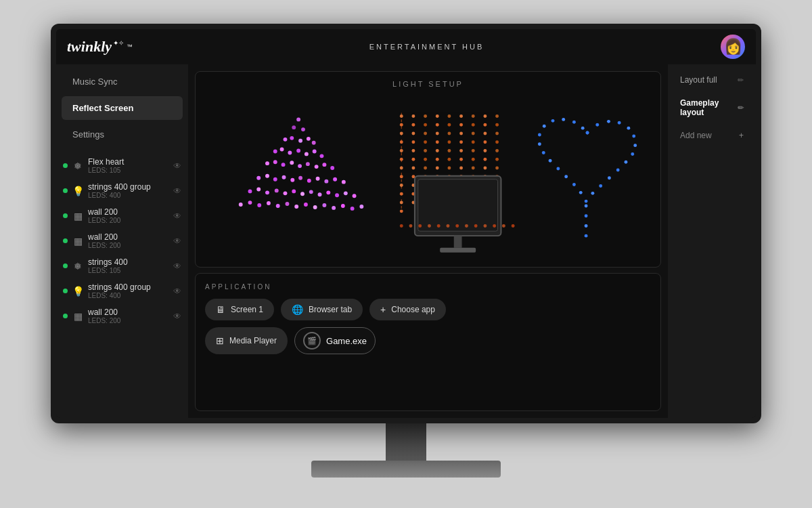 This screenshot has width=812, height=508. Describe the element at coordinates (122, 108) in the screenshot. I see `nav-reflect-screen: Reflect Screen` at that location.